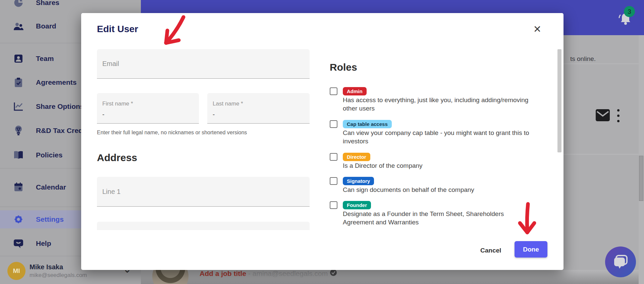 The width and height of the screenshot is (644, 284). Describe the element at coordinates (148, 104) in the screenshot. I see `first-name-label: First name *` at that location.